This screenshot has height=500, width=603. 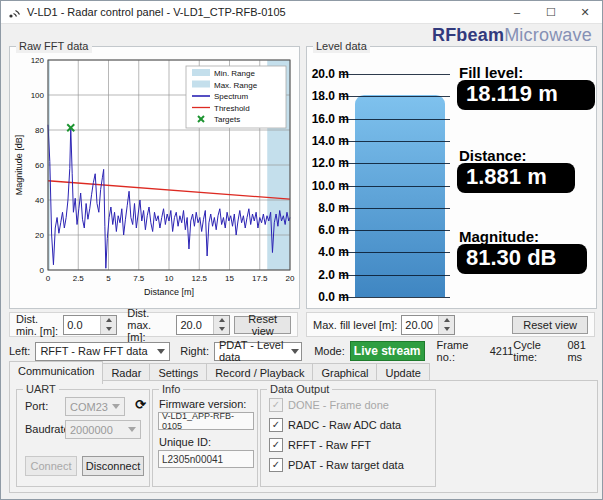 I want to click on checkbox-label: RADC - Raw ADC data, so click(x=344, y=425).